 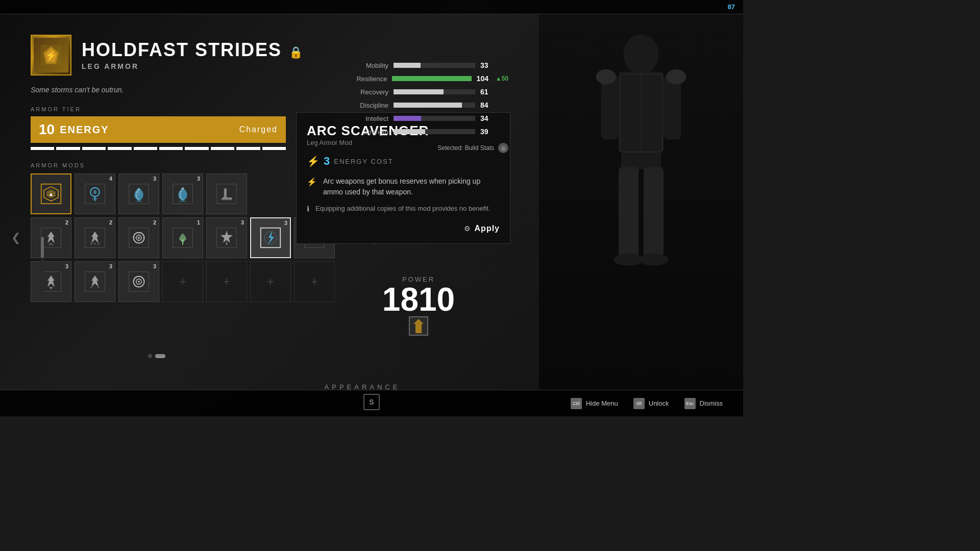 What do you see at coordinates (271, 282) in the screenshot?
I see `add-cross-3: +` at bounding box center [271, 282].